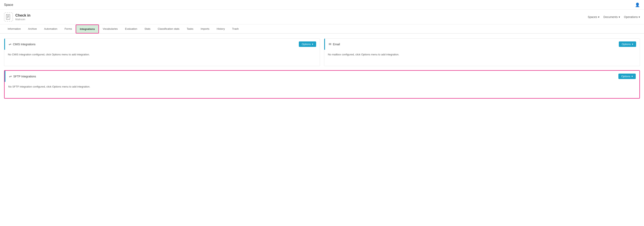 This screenshot has width=644, height=226. What do you see at coordinates (594, 17) in the screenshot?
I see `spaces-nav: Spaces ▾` at bounding box center [594, 17].